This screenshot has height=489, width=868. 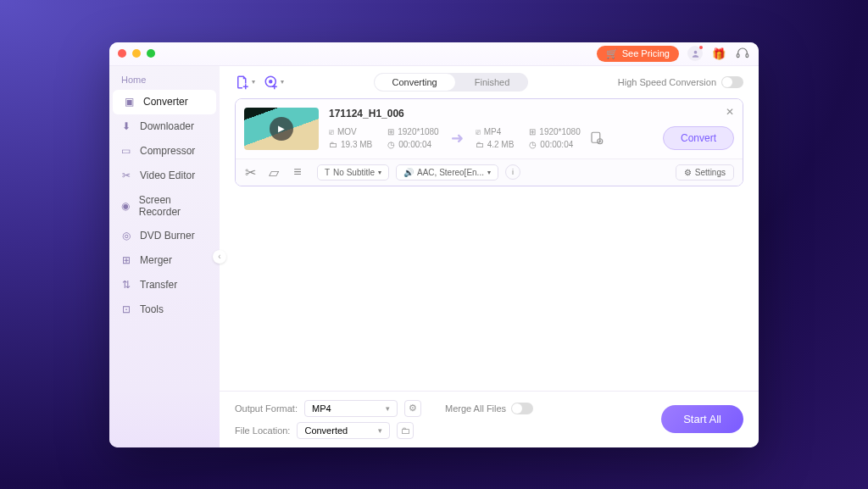 I want to click on sidebar-item-label: DVD Burner, so click(x=168, y=236).